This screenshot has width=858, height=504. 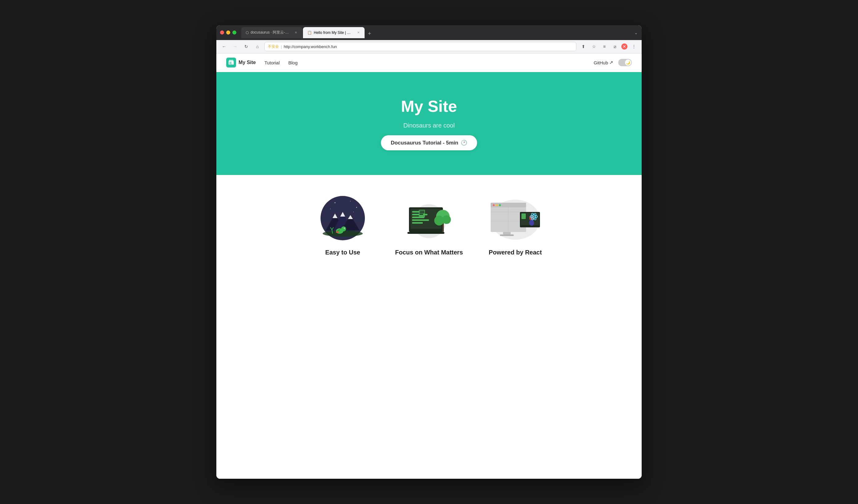 What do you see at coordinates (309, 33) in the screenshot?
I see `mysite-tab-icon: 📋` at bounding box center [309, 33].